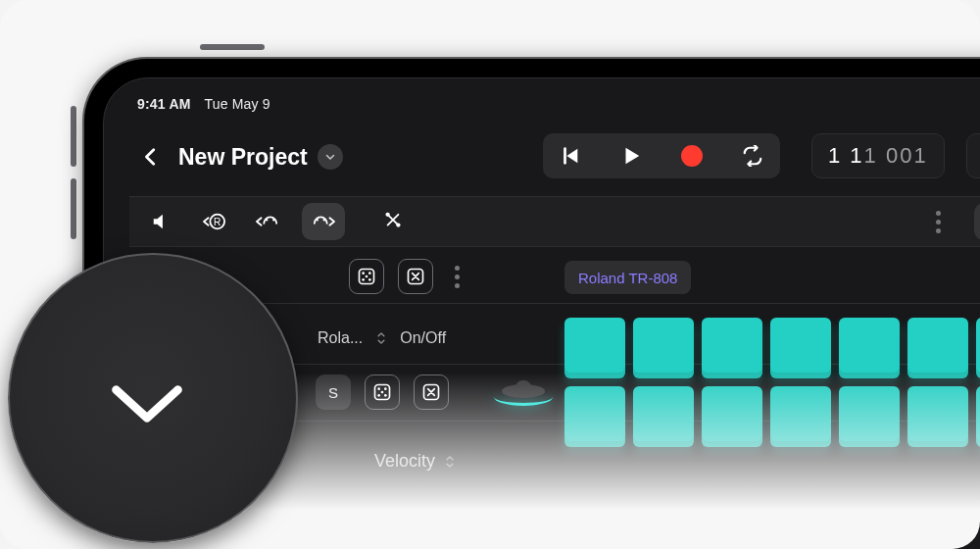 Image resolution: width=980 pixels, height=549 pixels. What do you see at coordinates (847, 156) in the screenshot?
I see `counter-bars: 1 1` at bounding box center [847, 156].